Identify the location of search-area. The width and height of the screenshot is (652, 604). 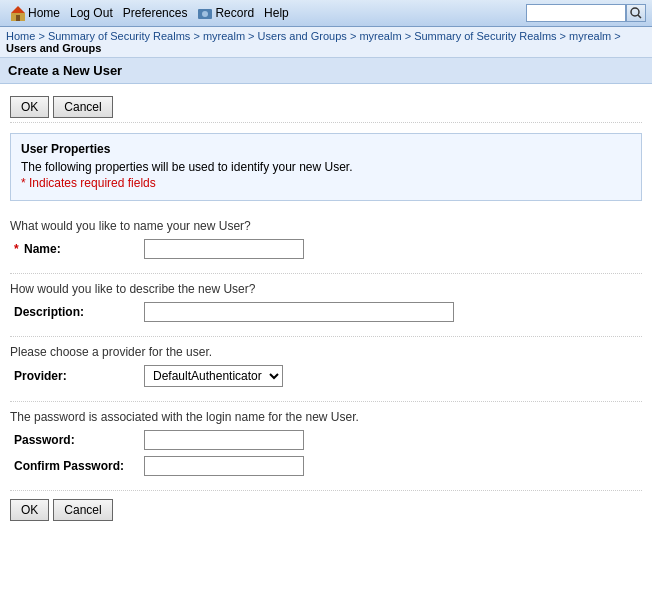
(586, 13).